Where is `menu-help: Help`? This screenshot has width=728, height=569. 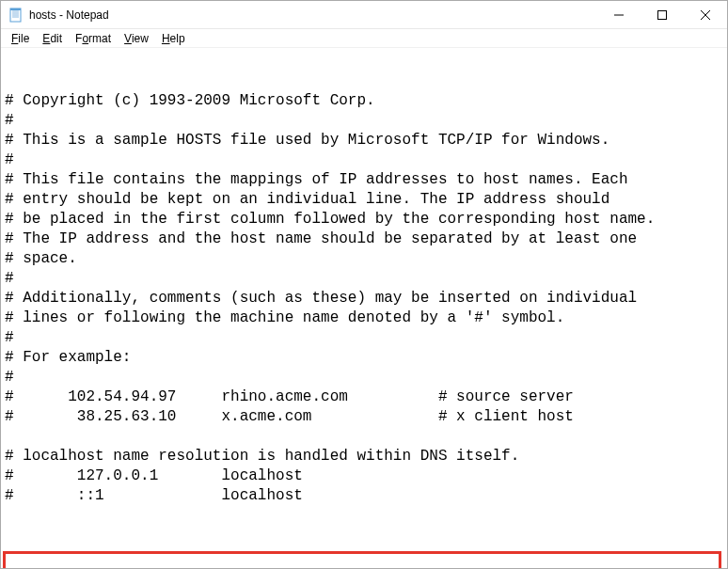 menu-help: Help is located at coordinates (173, 39).